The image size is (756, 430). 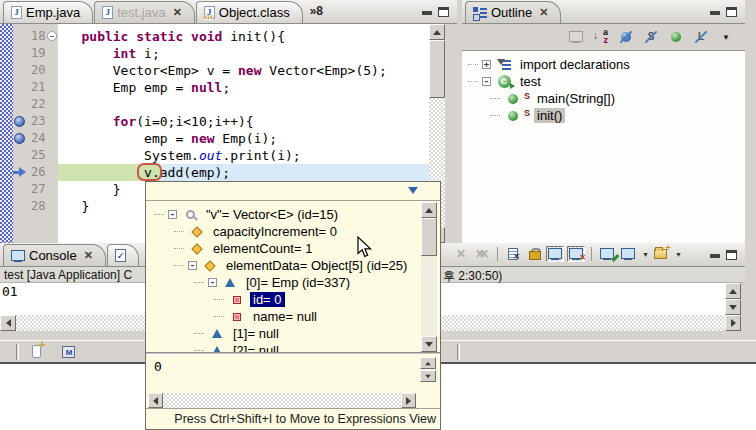 I want to click on array-element-icon, so click(x=217, y=334).